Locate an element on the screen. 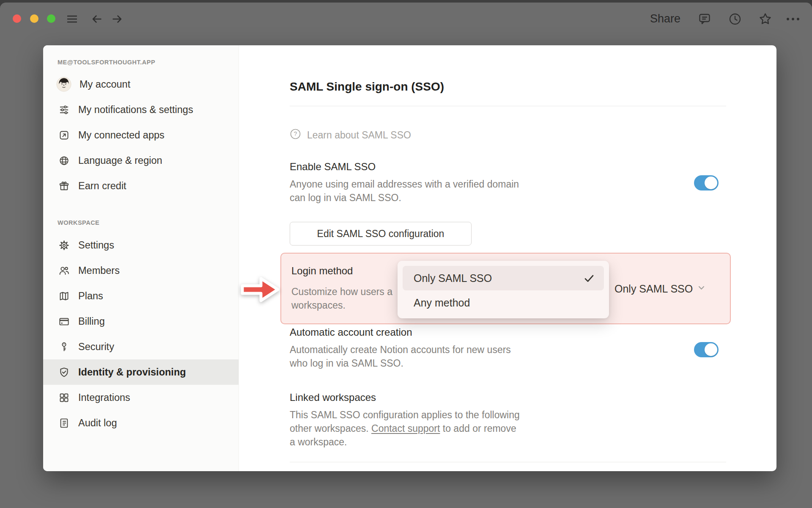 The height and width of the screenshot is (508, 812). sidebar-item-label: Language & region is located at coordinates (120, 161).